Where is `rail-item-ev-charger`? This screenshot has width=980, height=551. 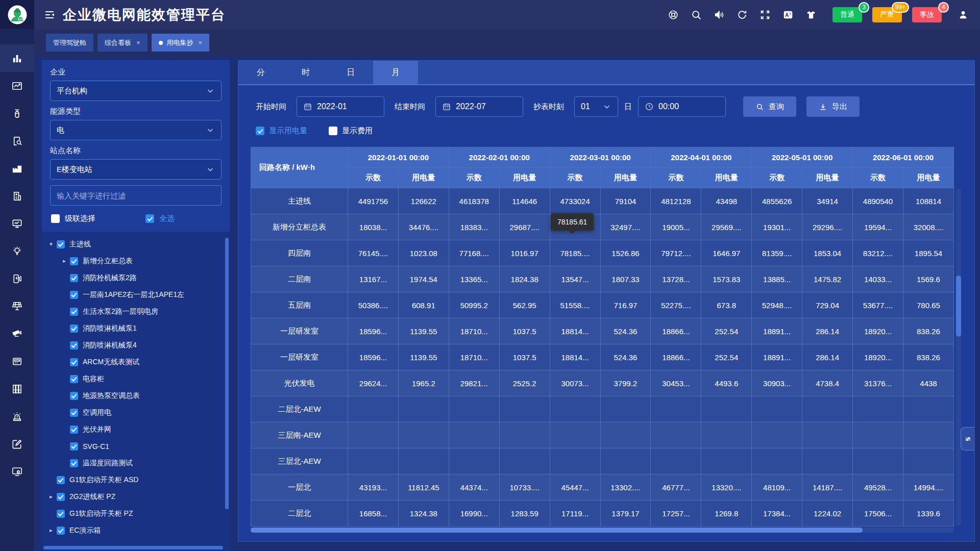 rail-item-ev-charger is located at coordinates (17, 279).